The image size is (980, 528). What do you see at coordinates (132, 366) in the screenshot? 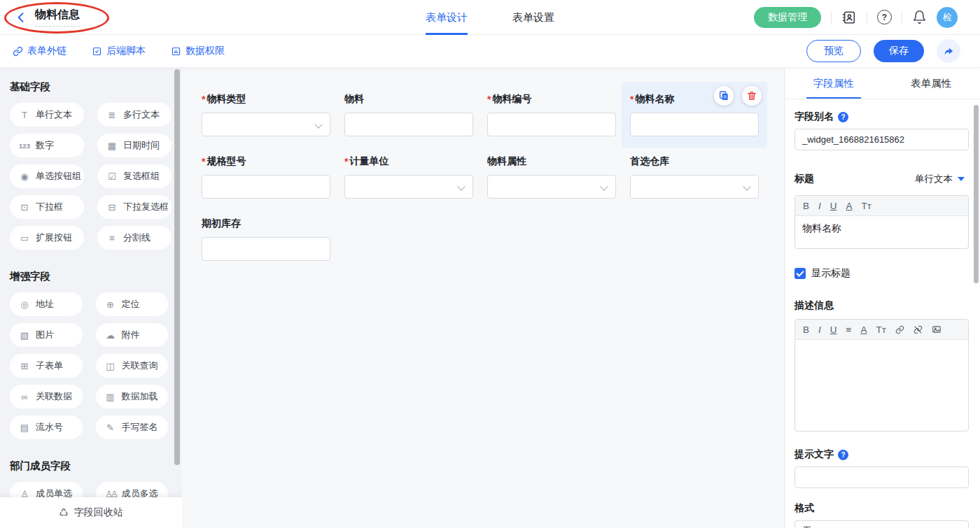
I see `field-type-linked-query: ◫关联查询` at bounding box center [132, 366].